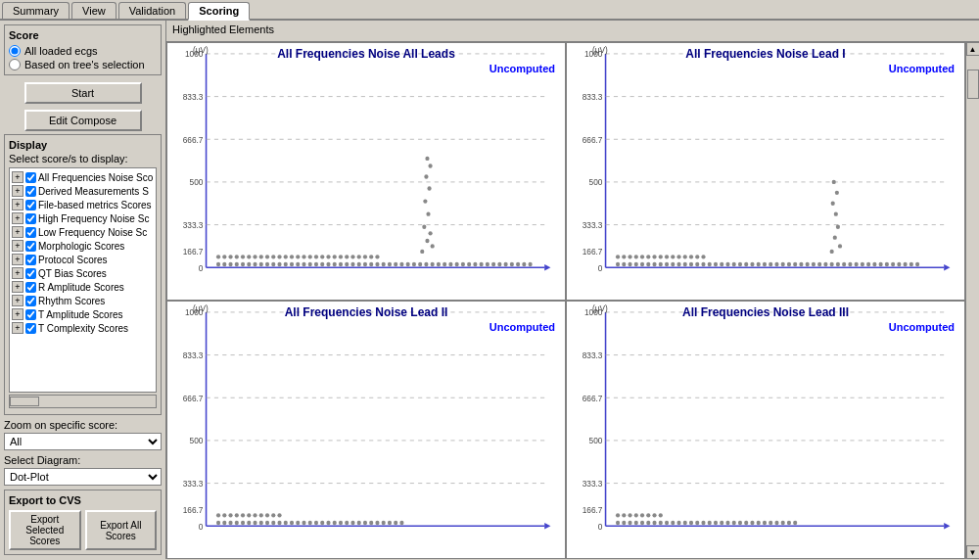 The width and height of the screenshot is (979, 560). What do you see at coordinates (18, 301) in the screenshot?
I see `expand-icon-9: +` at bounding box center [18, 301].